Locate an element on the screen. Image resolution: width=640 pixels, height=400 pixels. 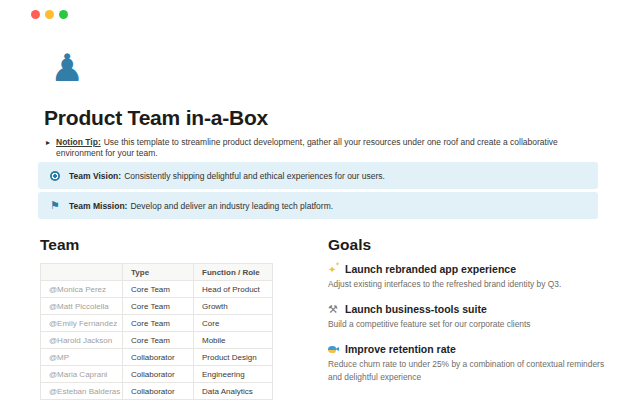
table-header-type: Type is located at coordinates (158, 272).